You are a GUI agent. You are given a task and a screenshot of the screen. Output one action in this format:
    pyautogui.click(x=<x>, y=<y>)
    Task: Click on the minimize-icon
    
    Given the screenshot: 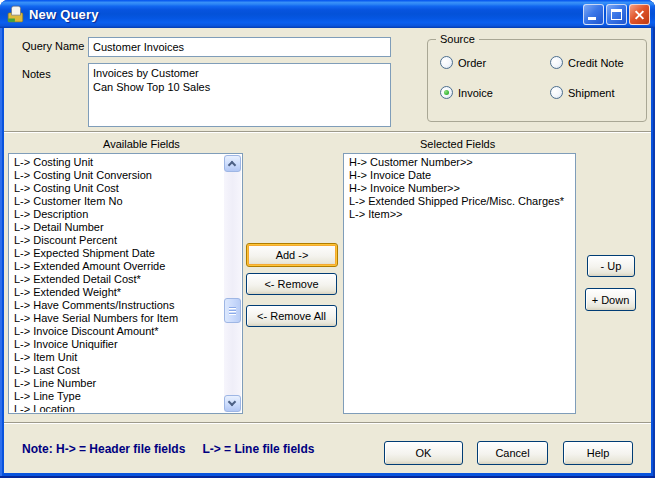 What is the action you would take?
    pyautogui.click(x=592, y=18)
    